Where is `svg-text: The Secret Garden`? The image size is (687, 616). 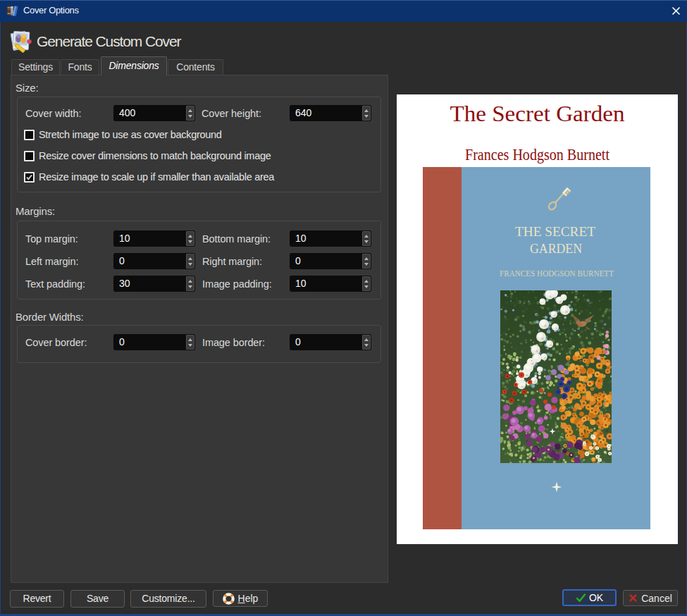 svg-text: The Secret Garden is located at coordinates (538, 114).